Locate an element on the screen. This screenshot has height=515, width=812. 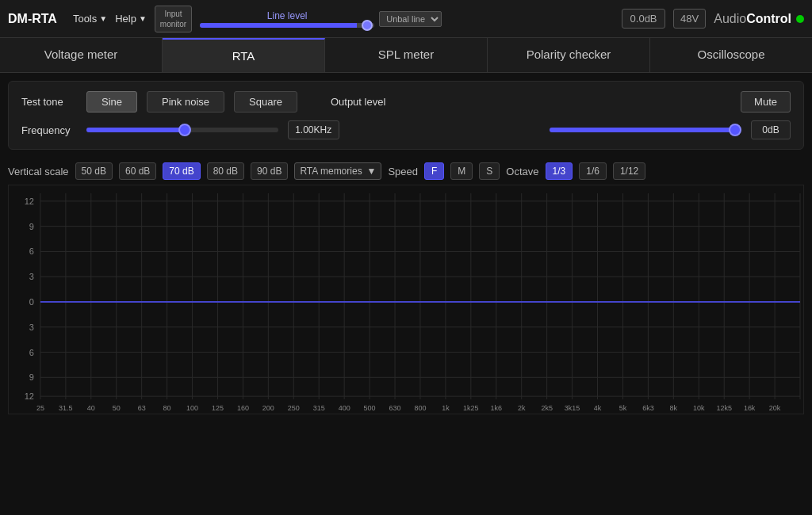
scale-60db-button: 60 dB is located at coordinates (138, 171).